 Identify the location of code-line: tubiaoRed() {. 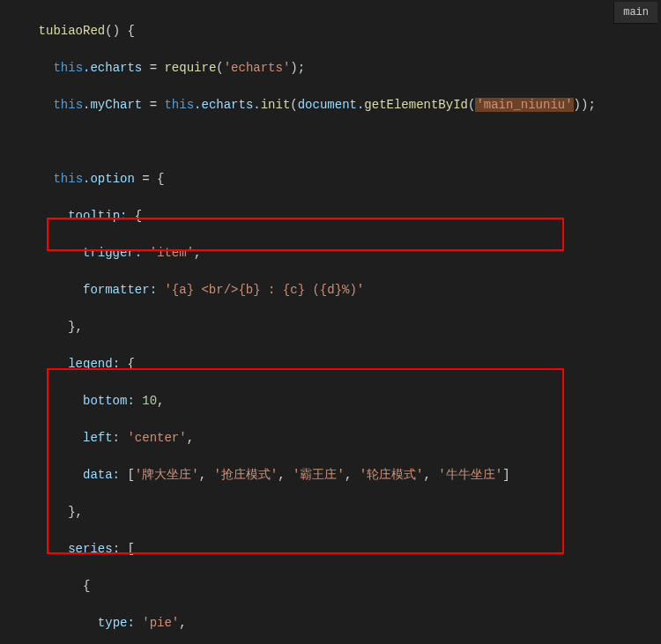
(335, 32).